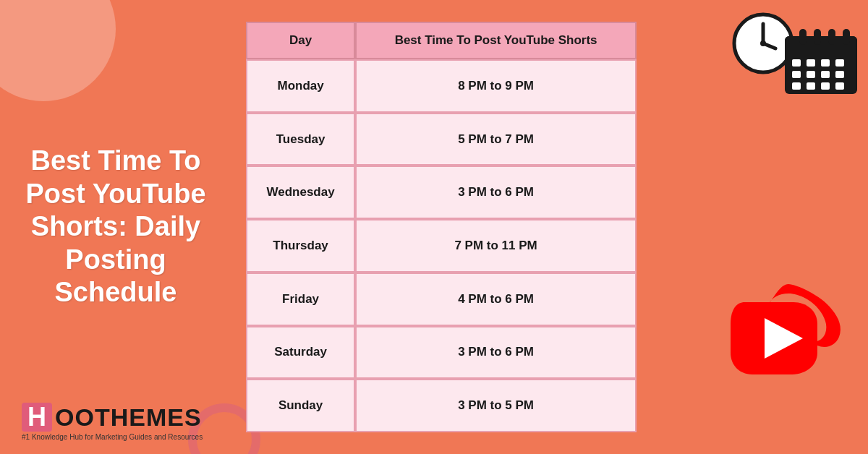  I want to click on logo-tagline: #1 Knowledge Hub for Marketing Guides an…, so click(112, 437).